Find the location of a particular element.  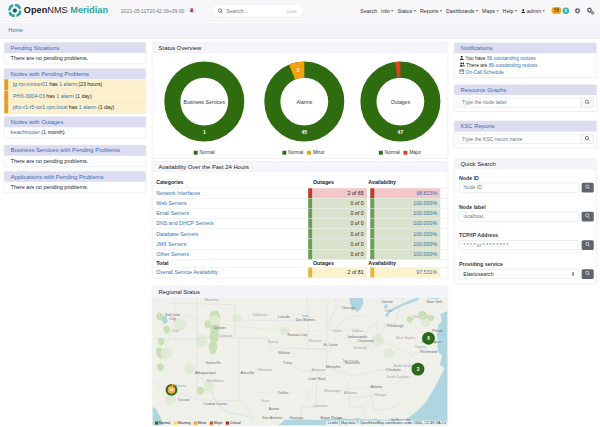

svg-text: Mississippi is located at coordinates (332, 391).